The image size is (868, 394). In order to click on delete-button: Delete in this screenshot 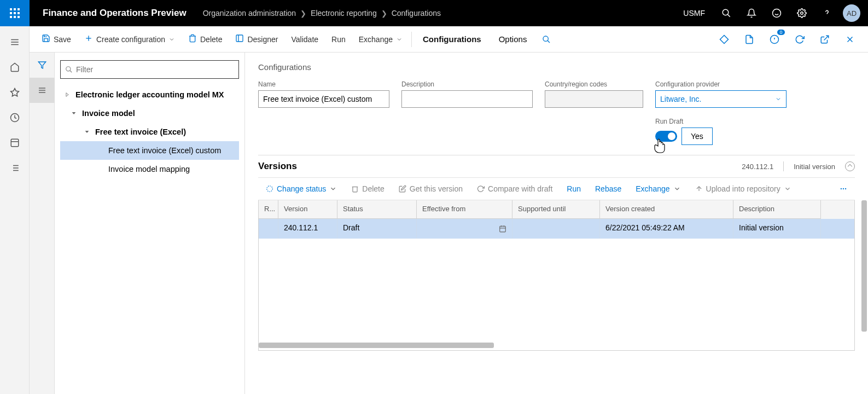, I will do `click(205, 39)`.